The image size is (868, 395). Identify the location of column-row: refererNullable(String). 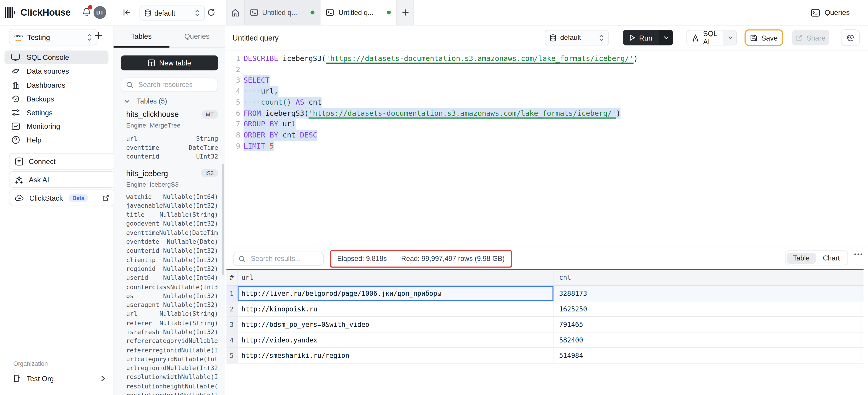
(172, 323).